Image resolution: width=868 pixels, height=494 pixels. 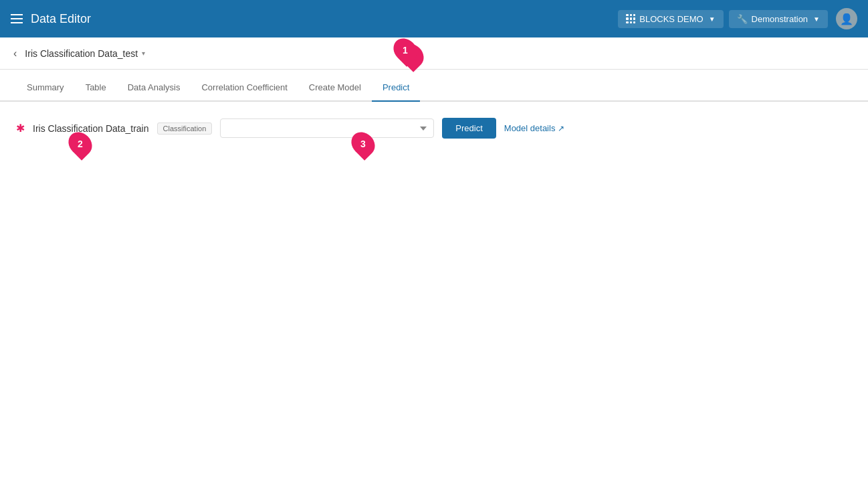 What do you see at coordinates (61, 19) in the screenshot?
I see `app-title: Data Editor` at bounding box center [61, 19].